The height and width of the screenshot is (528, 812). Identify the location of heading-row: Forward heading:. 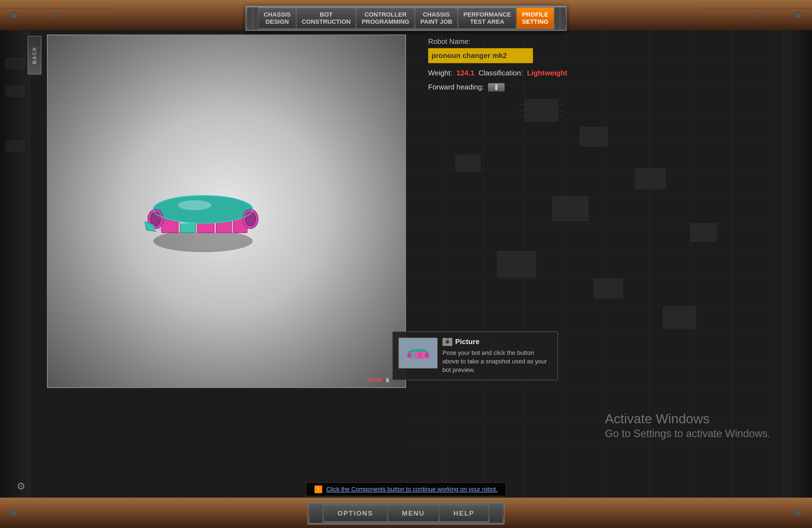
(498, 87).